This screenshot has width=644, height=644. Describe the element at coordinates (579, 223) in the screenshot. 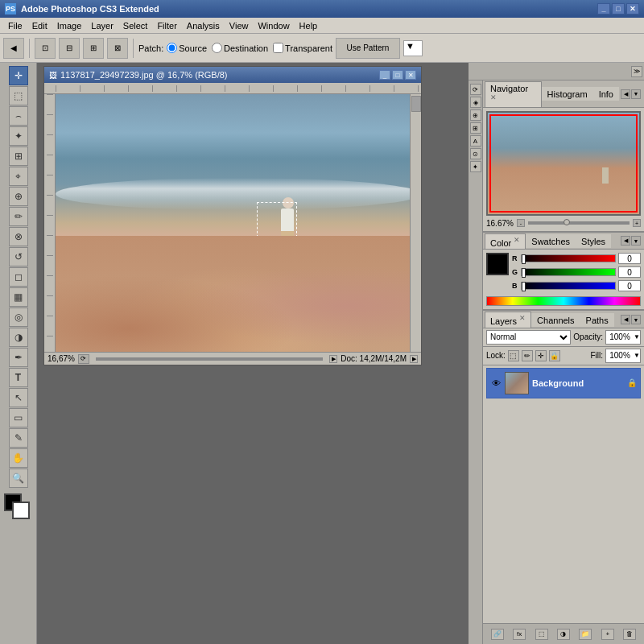

I see `zoom-slider-track` at that location.